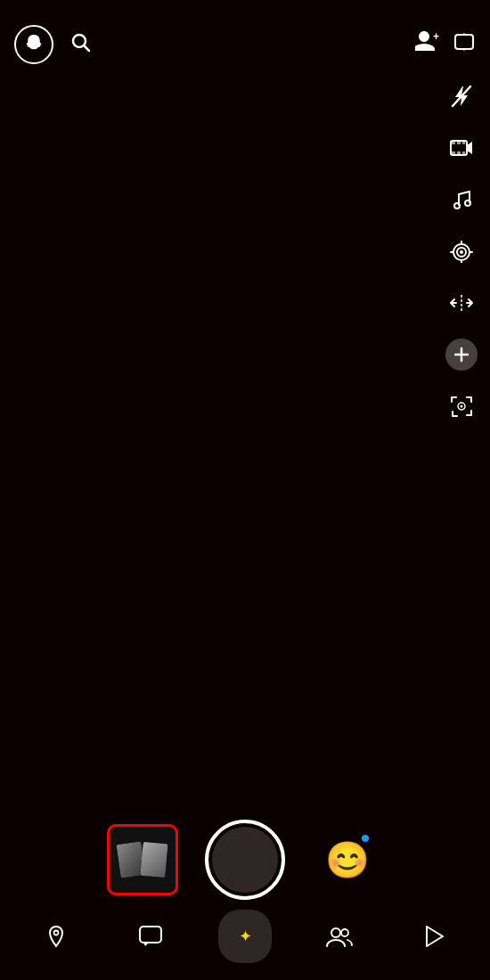 The image size is (490, 980). I want to click on gallery-preview, so click(143, 860).